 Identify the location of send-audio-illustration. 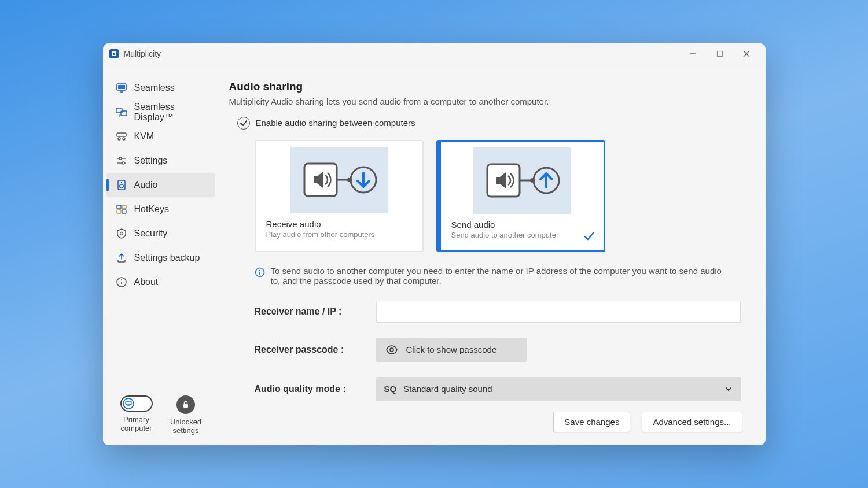
(522, 180).